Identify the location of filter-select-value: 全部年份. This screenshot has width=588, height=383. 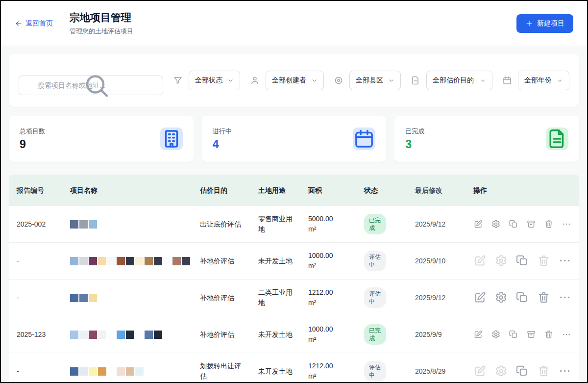
(538, 80).